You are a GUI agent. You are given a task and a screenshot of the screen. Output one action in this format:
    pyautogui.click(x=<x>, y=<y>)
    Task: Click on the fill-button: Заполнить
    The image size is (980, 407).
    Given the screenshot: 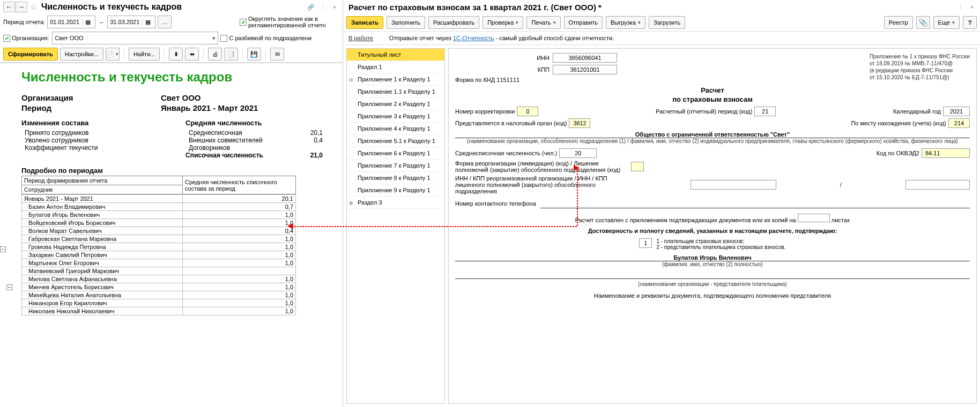 What is the action you would take?
    pyautogui.click(x=406, y=22)
    